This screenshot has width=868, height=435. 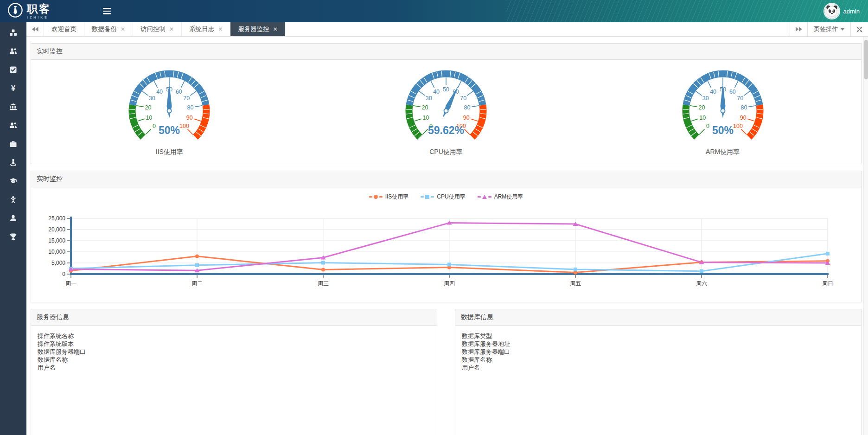 I want to click on legend-label: IIS使用率, so click(x=397, y=197).